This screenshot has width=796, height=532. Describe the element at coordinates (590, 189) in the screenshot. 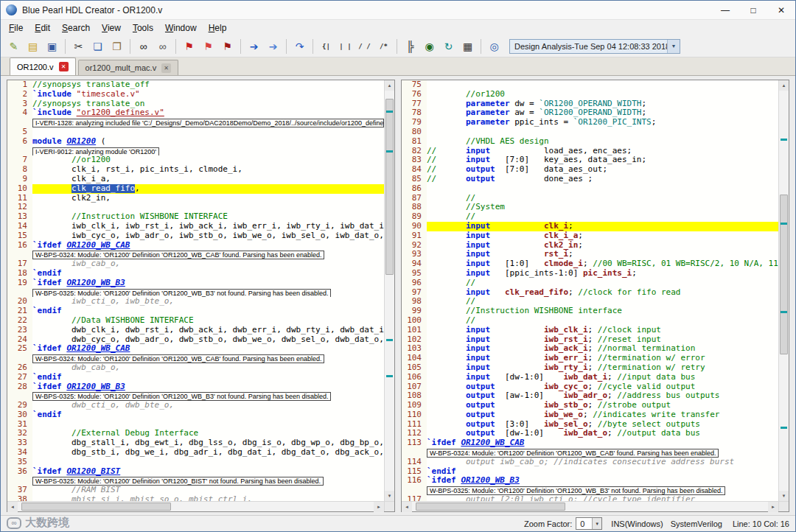

I see `code-line: 86` at that location.